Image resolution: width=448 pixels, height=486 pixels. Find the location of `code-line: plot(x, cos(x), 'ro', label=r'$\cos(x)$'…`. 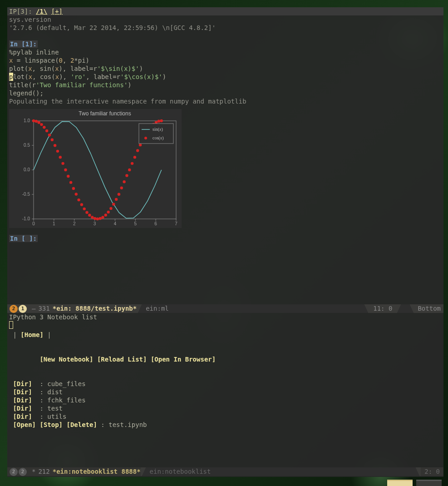

code-line: plot(x, cos(x), 'ro', label=r'$\cos(x)$'… is located at coordinates (225, 77).